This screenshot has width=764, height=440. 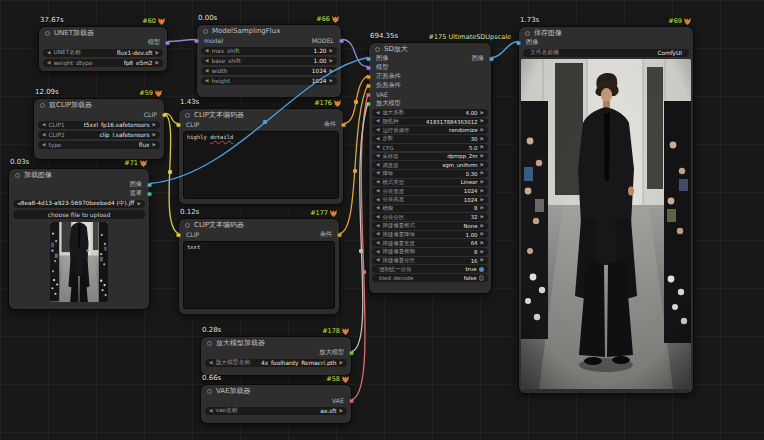 I want to click on node-ultimate-sd-upscale: 694.35s #175 UltimateSDUpscale SD放大 图像图像…, so click(x=430, y=168).